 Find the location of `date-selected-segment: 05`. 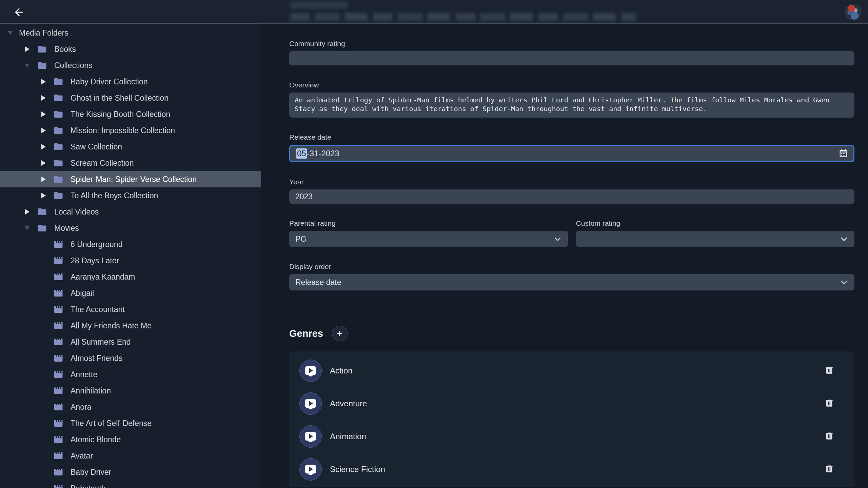

date-selected-segment: 05 is located at coordinates (302, 154).